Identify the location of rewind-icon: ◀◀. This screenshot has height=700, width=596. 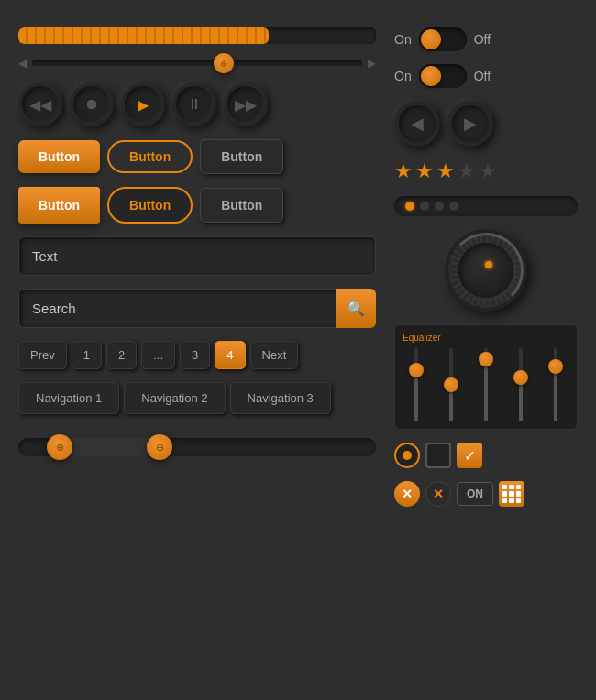
(40, 104).